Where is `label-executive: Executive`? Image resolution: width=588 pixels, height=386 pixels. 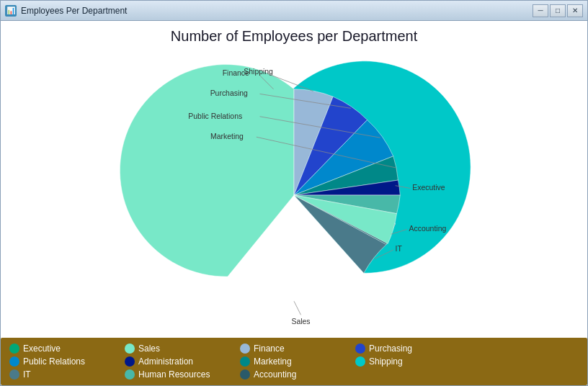
label-executive: Executive is located at coordinates (428, 187).